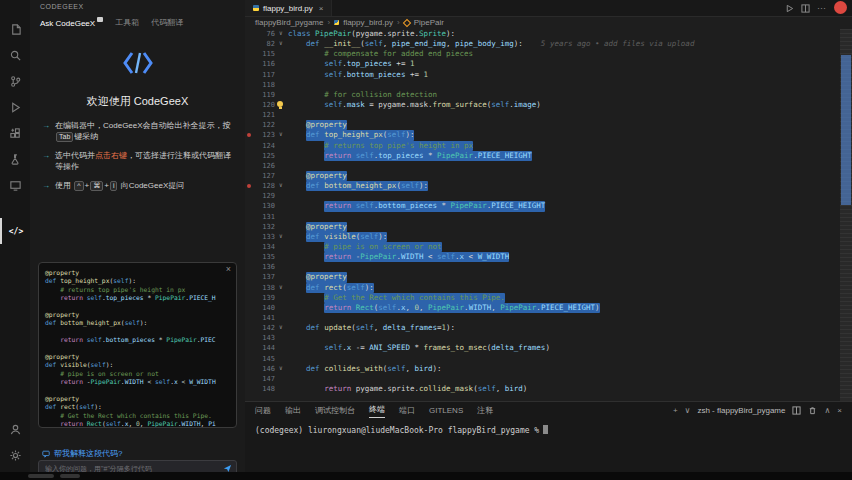 This screenshot has width=852, height=480. I want to click on tab-debug-console: 调试控制台, so click(335, 410).